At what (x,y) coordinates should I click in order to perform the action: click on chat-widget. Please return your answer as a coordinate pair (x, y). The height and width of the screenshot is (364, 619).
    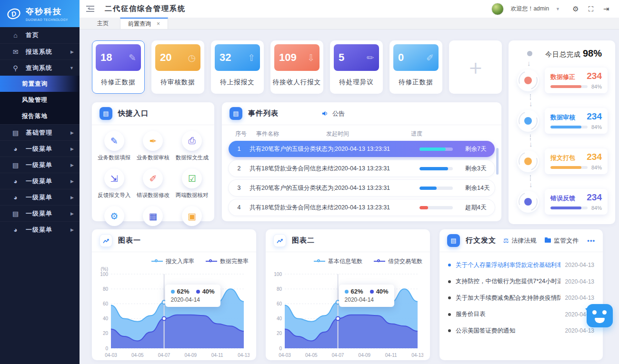
    Looking at the image, I should click on (600, 316).